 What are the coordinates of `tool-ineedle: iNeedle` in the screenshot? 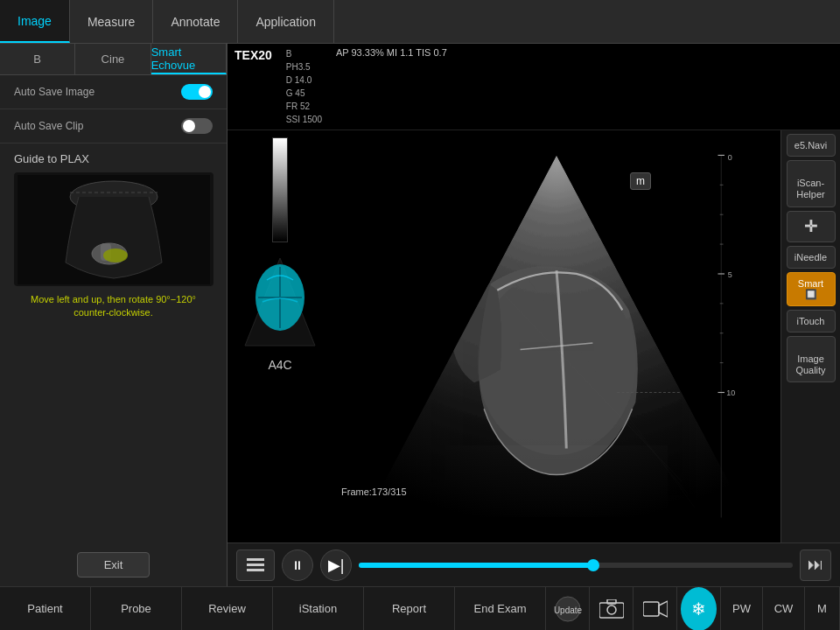 It's located at (811, 257).